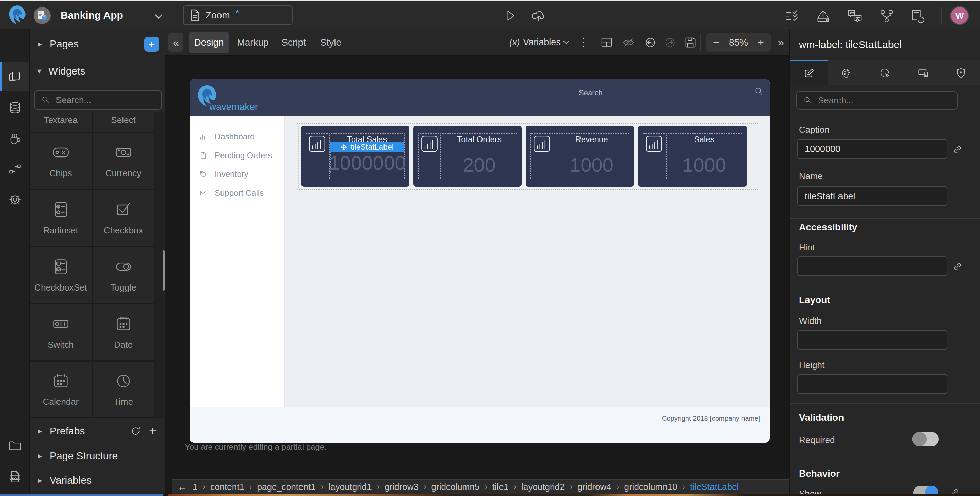 This screenshot has width=980, height=496. What do you see at coordinates (195, 487) in the screenshot?
I see `breadcrumb-item: 1` at bounding box center [195, 487].